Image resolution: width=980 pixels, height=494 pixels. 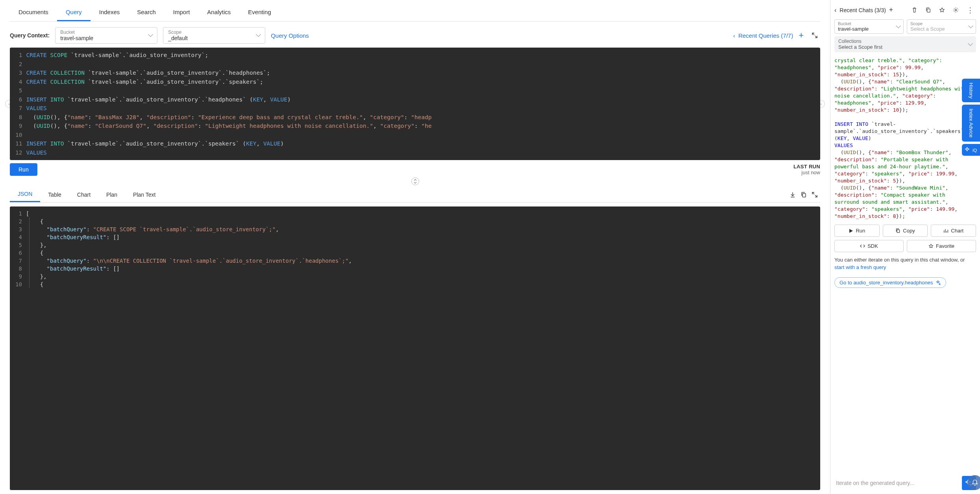 What do you see at coordinates (970, 10) in the screenshot?
I see `more-icon: ⋮` at bounding box center [970, 10].